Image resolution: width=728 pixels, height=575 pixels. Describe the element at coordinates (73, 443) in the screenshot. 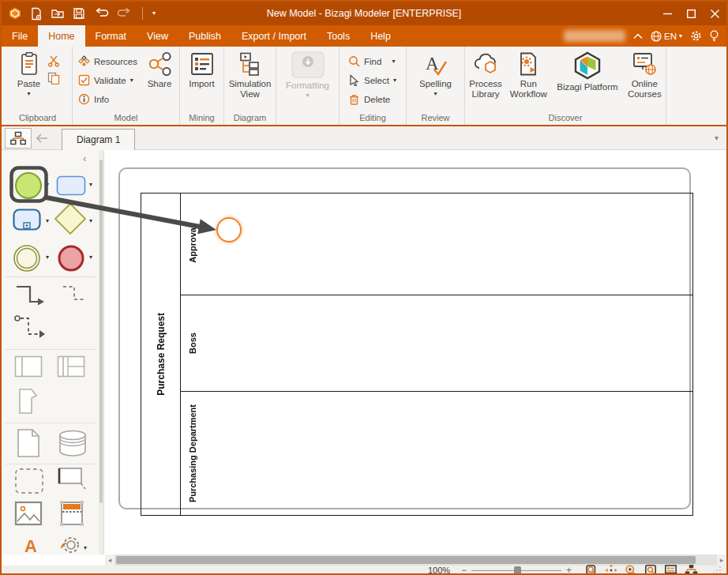

I see `palette-data-store` at that location.